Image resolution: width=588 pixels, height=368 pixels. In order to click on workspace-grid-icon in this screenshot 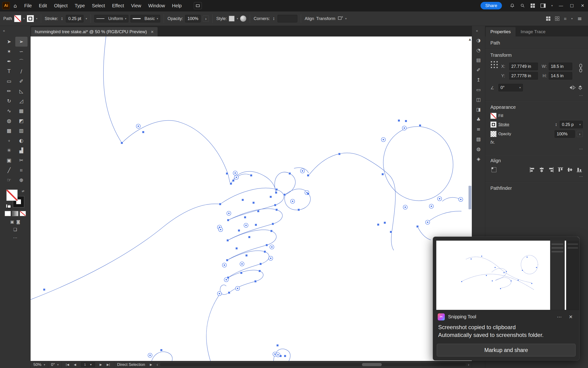, I will do `click(557, 18)`.